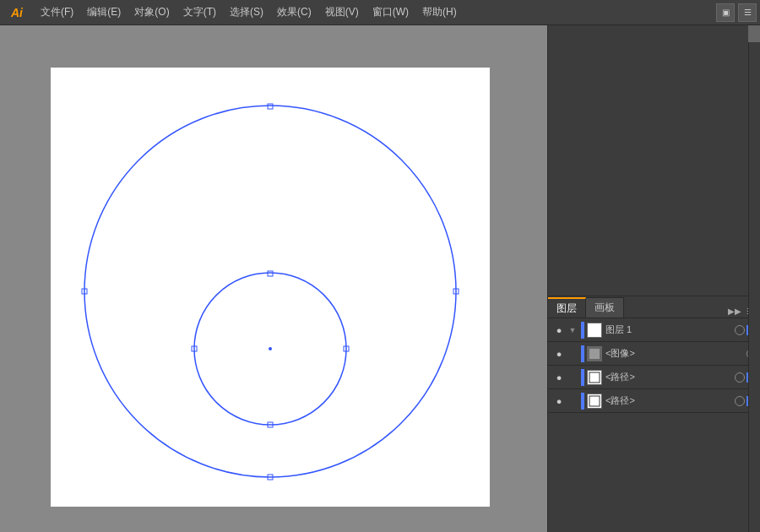 Image resolution: width=760 pixels, height=532 pixels. I want to click on layer-row-image: ● <图像>, so click(654, 354).